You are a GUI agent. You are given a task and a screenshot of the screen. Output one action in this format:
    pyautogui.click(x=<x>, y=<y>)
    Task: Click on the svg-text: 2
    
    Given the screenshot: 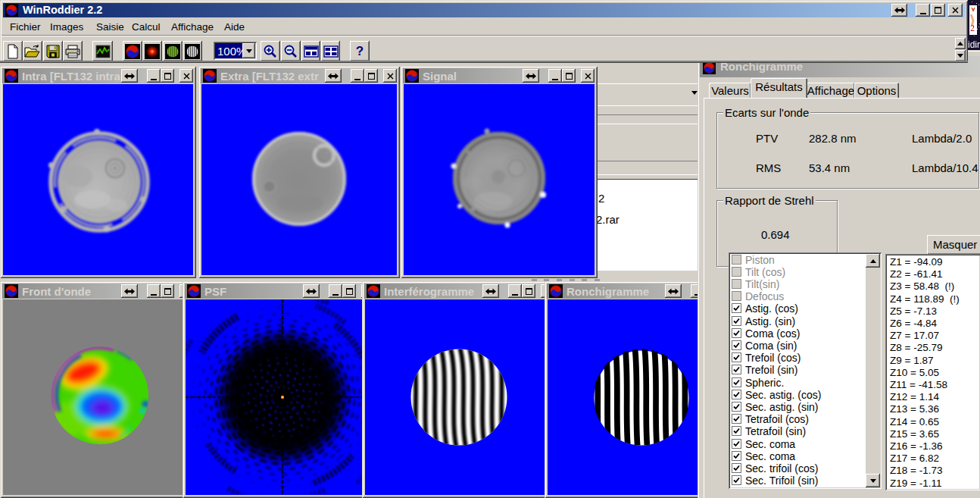 What is the action you would take?
    pyautogui.click(x=972, y=28)
    